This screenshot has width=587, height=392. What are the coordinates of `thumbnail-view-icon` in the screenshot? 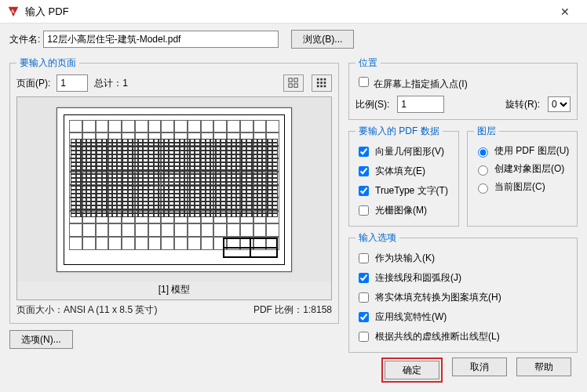 It's located at (294, 83).